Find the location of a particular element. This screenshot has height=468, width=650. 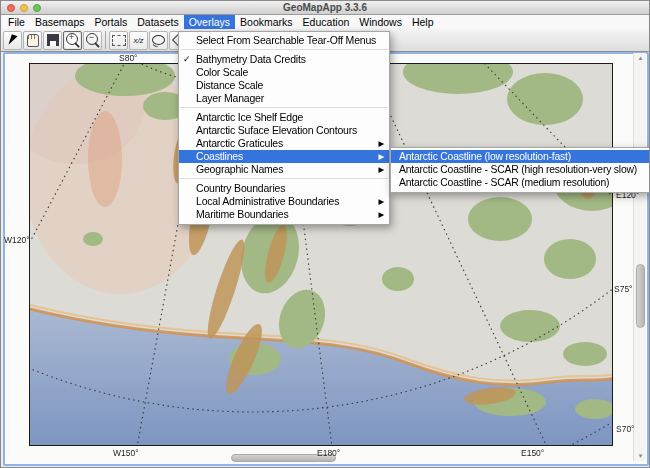

hand-icon is located at coordinates (32, 40).